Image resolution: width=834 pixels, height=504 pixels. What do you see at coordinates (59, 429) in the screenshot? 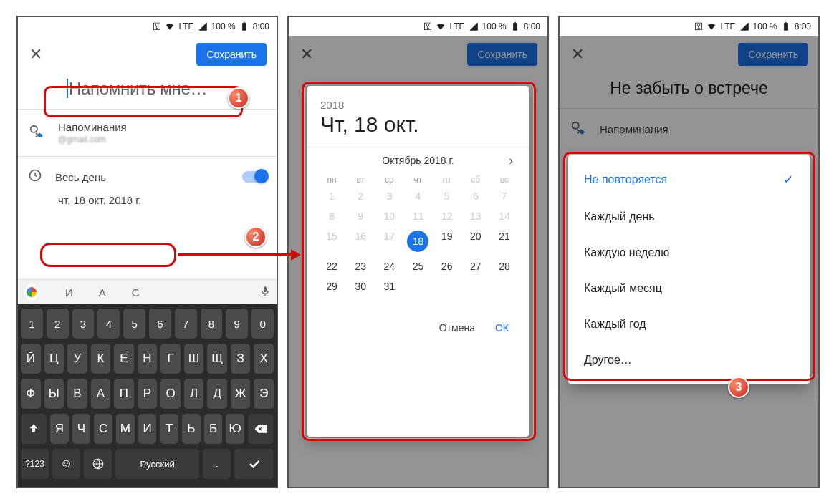
I see `key-Я: Я` at bounding box center [59, 429].